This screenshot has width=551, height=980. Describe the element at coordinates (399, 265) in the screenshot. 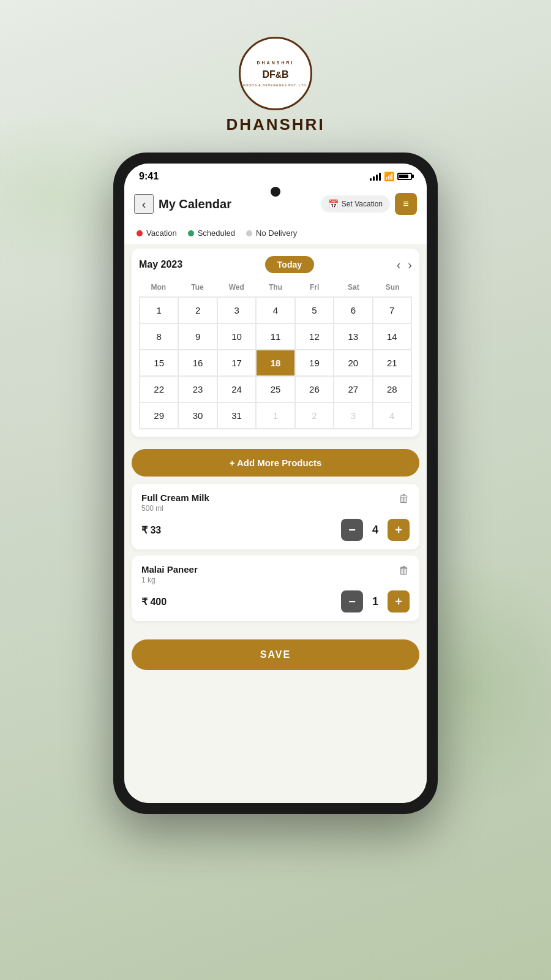

I see `prev-month-button: ‹` at that location.